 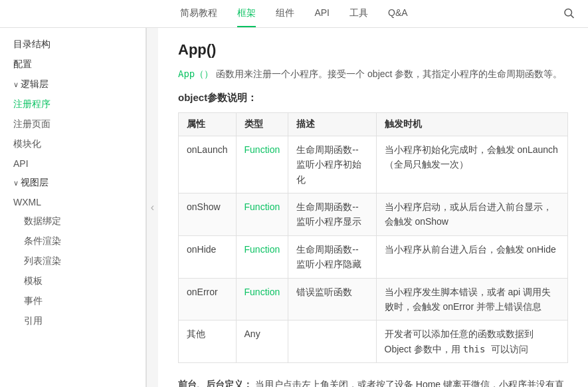 I want to click on col-header-desc: 描述, so click(x=332, y=124).